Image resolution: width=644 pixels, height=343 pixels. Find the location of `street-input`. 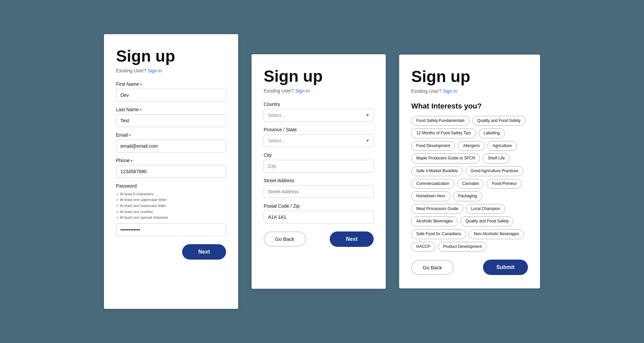

street-input is located at coordinates (319, 192).